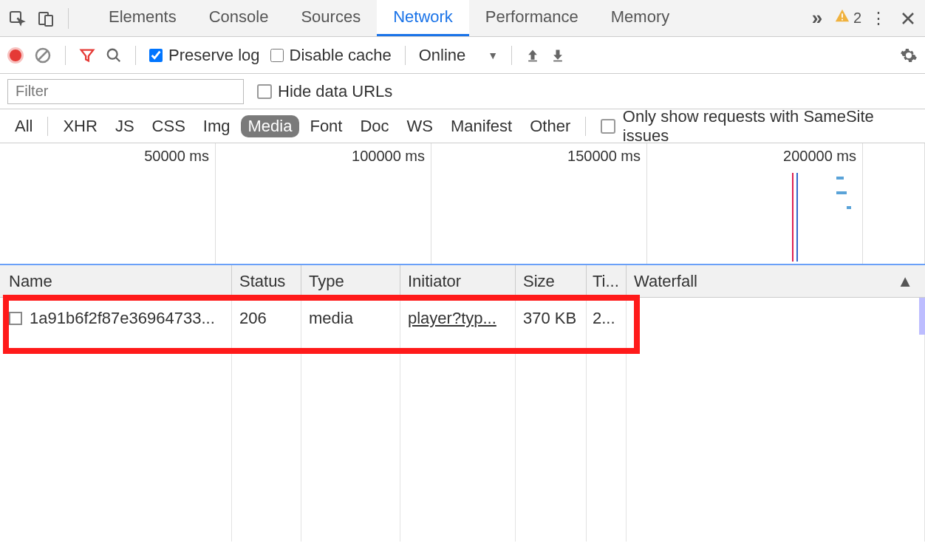 Image resolution: width=925 pixels, height=560 pixels. What do you see at coordinates (533, 55) in the screenshot?
I see `upload-har-icon` at bounding box center [533, 55].